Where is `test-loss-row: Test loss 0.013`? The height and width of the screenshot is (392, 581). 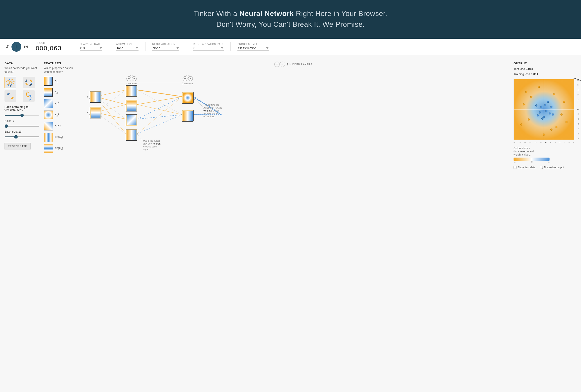
test-loss-row: Test loss 0.013 is located at coordinates (545, 69).